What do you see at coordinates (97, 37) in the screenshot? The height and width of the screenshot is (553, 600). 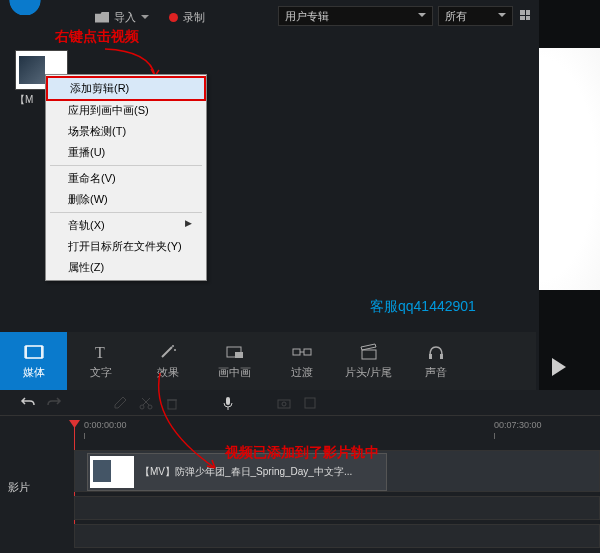 I see `annotation-right-click: 右键点击视频` at bounding box center [97, 37].